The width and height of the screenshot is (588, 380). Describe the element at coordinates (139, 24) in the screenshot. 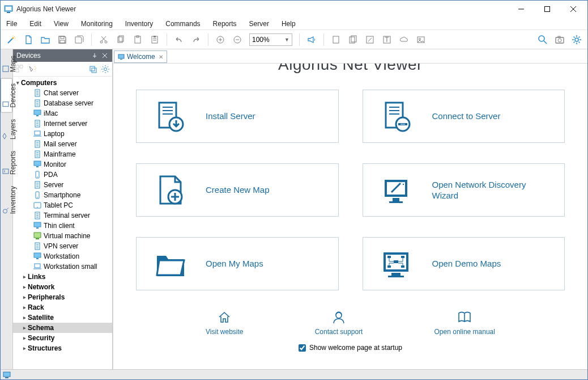

I see `menu-inventory: Inventory` at that location.